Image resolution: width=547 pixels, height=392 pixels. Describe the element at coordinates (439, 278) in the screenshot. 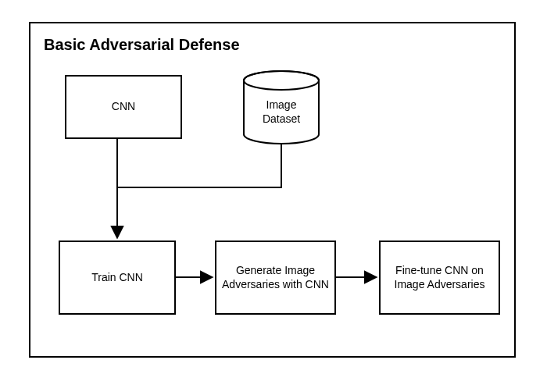

I see `node-finetune: Fine-tune CNN on Image Adversaries` at that location.